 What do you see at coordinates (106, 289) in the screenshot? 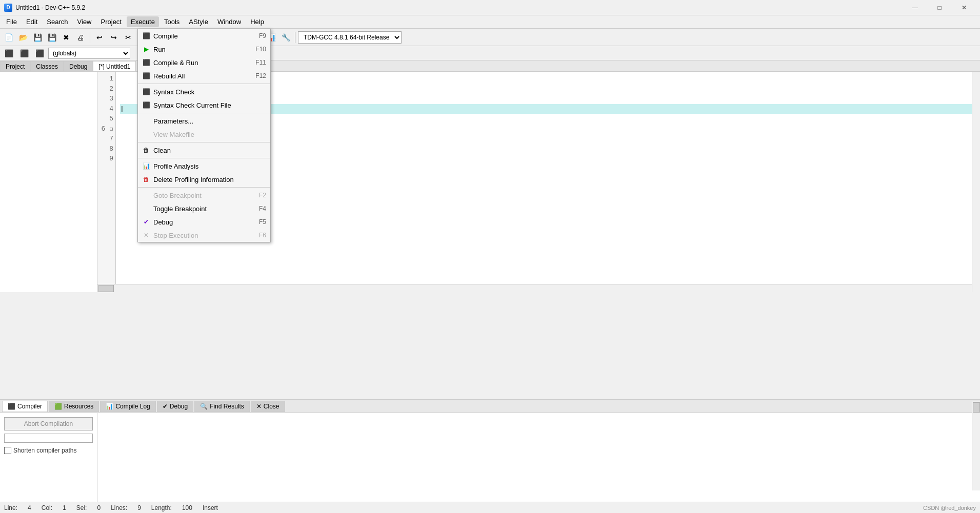
I see `scroll-thumb` at bounding box center [106, 289].